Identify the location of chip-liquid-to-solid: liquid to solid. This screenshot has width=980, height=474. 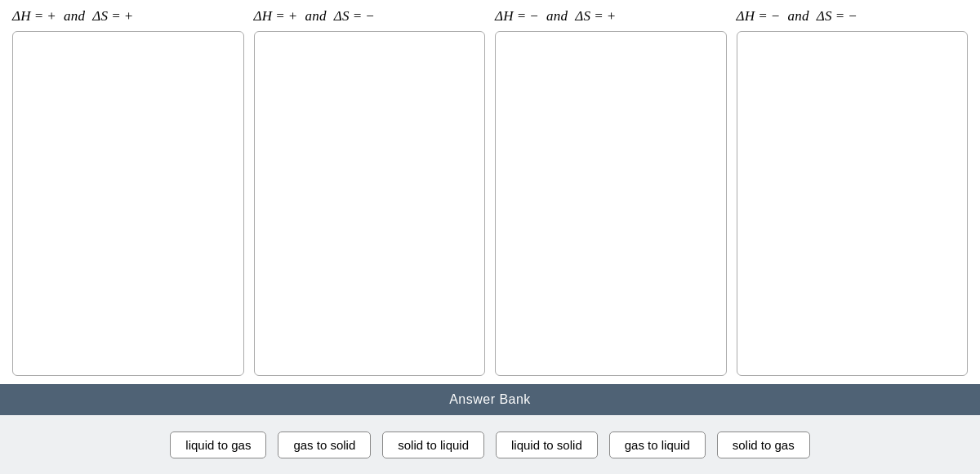
(547, 445).